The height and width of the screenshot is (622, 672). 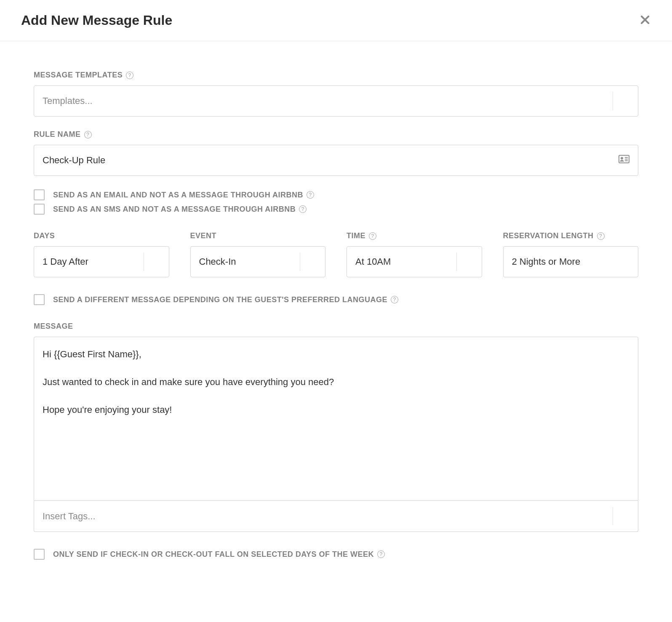 What do you see at coordinates (44, 236) in the screenshot?
I see `days-label-text: DAYS` at bounding box center [44, 236].